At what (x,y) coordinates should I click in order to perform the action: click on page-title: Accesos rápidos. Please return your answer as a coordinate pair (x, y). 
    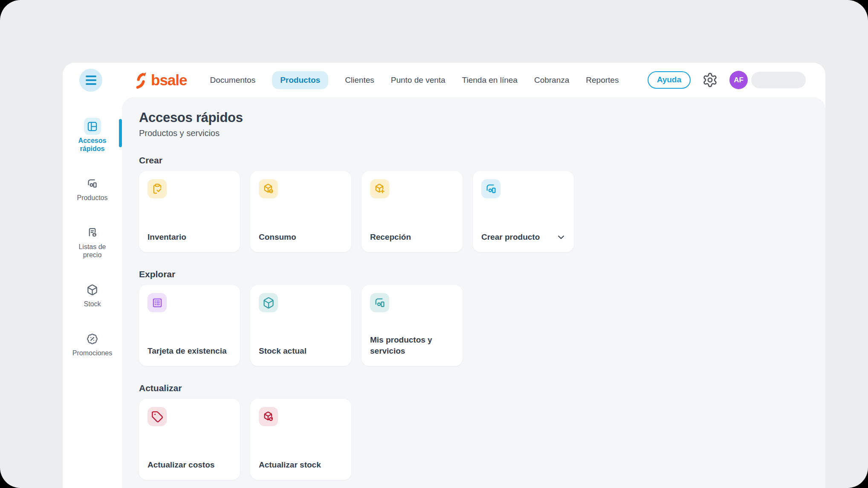
    Looking at the image, I should click on (474, 118).